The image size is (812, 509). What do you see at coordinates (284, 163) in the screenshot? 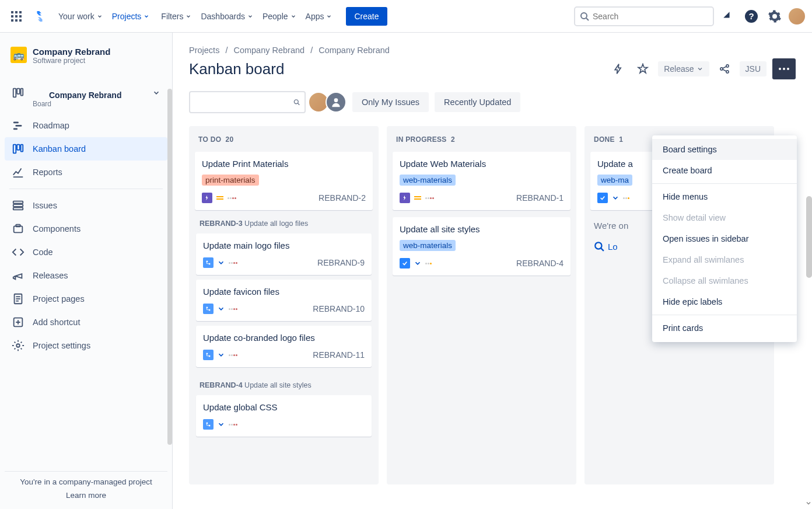
I see `card-title: Update Print Materials` at bounding box center [284, 163].